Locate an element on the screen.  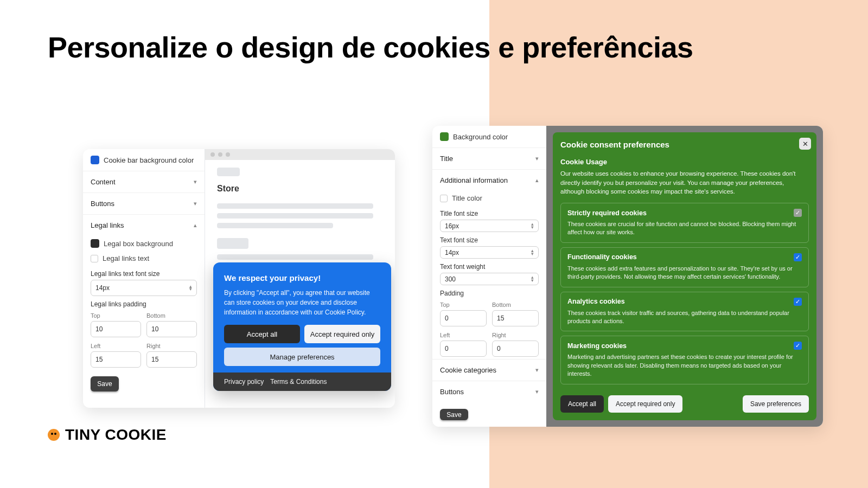
save-preferences-button: Save preferences is located at coordinates (776, 404).